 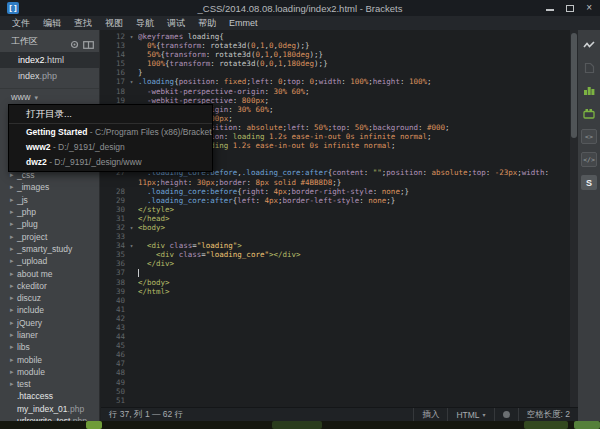 I want to click on split-view-icon, so click(x=88, y=44).